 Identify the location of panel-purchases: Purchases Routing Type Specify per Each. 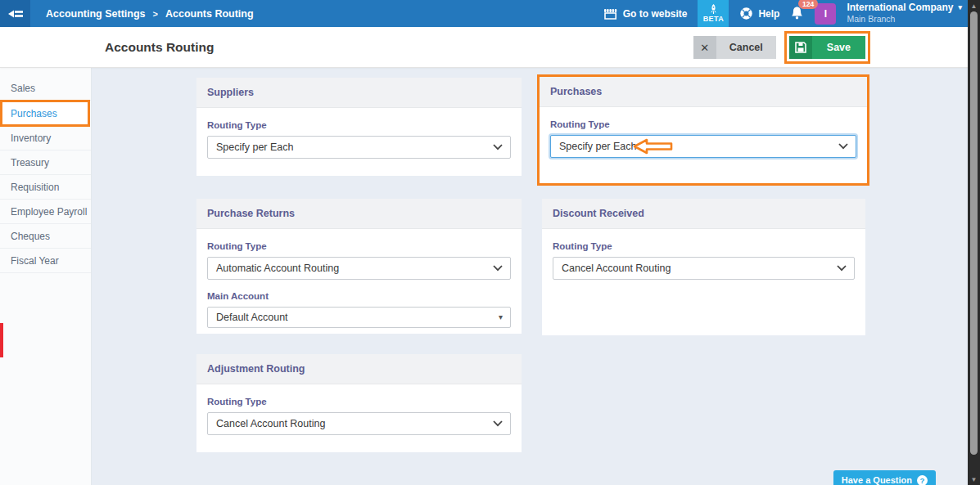
(703, 130).